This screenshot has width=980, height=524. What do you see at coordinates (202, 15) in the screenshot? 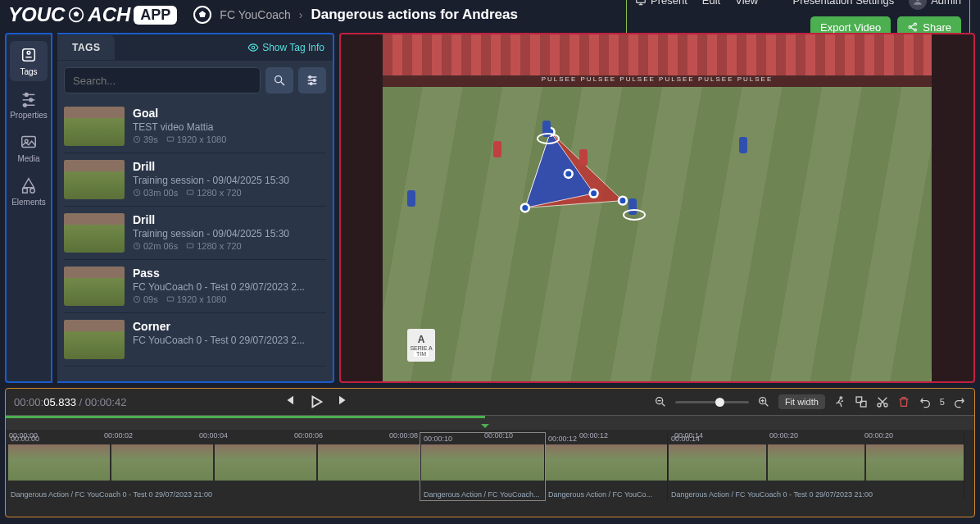
I see `soccer-icon` at bounding box center [202, 15].